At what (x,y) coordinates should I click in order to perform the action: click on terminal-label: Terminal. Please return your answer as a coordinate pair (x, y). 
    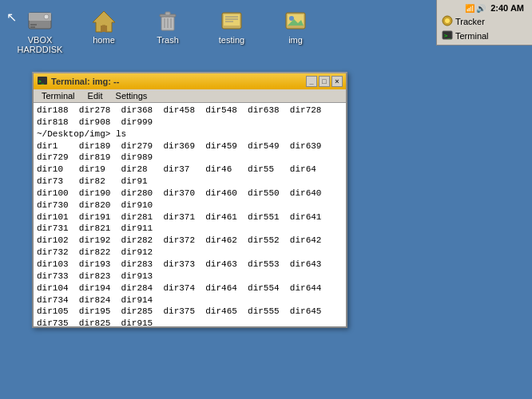
    Looking at the image, I should click on (472, 36).